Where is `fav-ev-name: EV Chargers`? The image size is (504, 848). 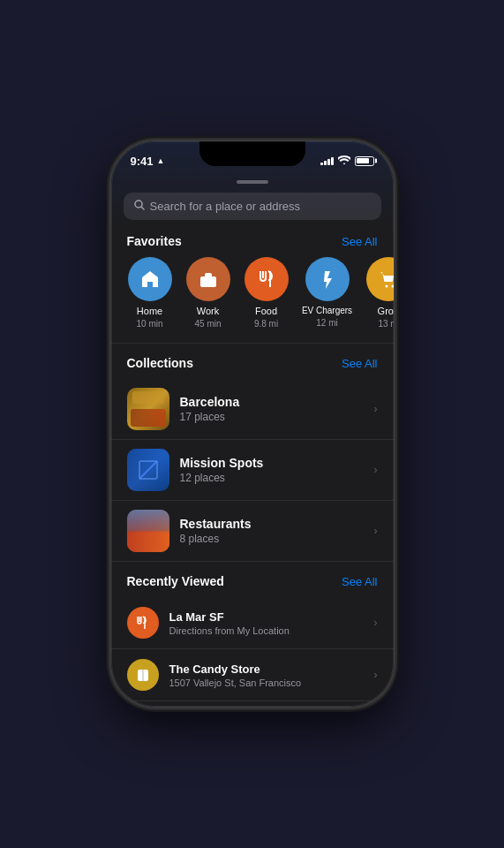
fav-ev-name: EV Chargers is located at coordinates (327, 311).